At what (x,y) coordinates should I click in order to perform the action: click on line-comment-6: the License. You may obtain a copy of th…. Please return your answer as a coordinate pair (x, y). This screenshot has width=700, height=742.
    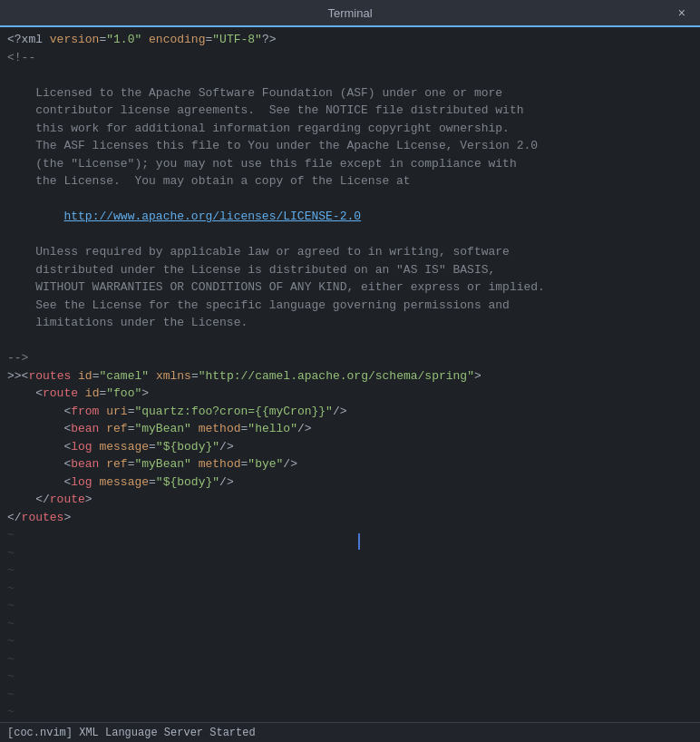
    Looking at the image, I should click on (350, 181).